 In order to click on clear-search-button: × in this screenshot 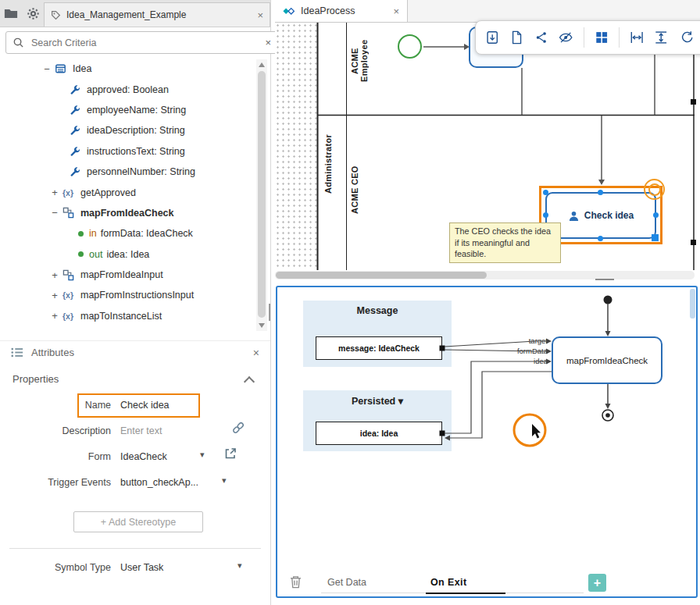, I will do `click(268, 42)`.